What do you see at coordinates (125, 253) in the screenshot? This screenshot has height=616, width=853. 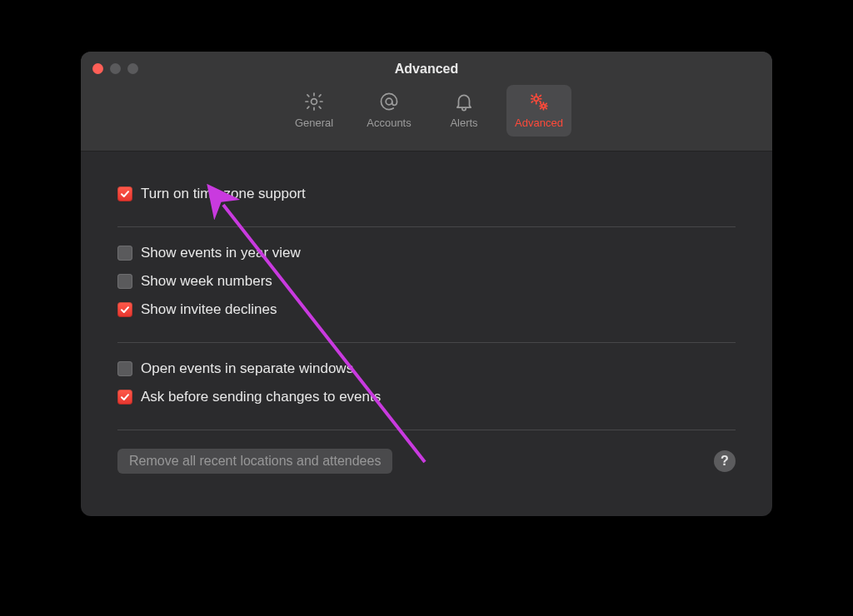 I see `checkbox-year-view` at bounding box center [125, 253].